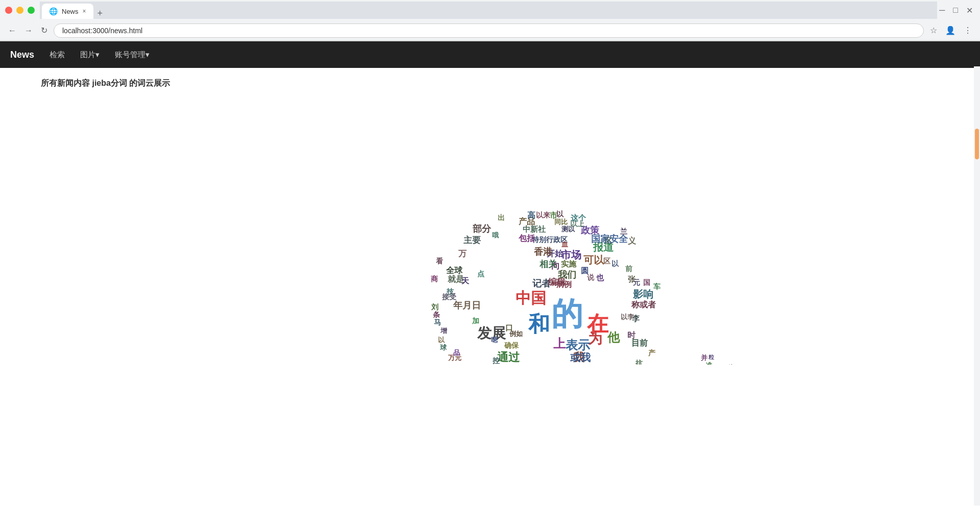  I want to click on word-前: 前, so click(629, 269).